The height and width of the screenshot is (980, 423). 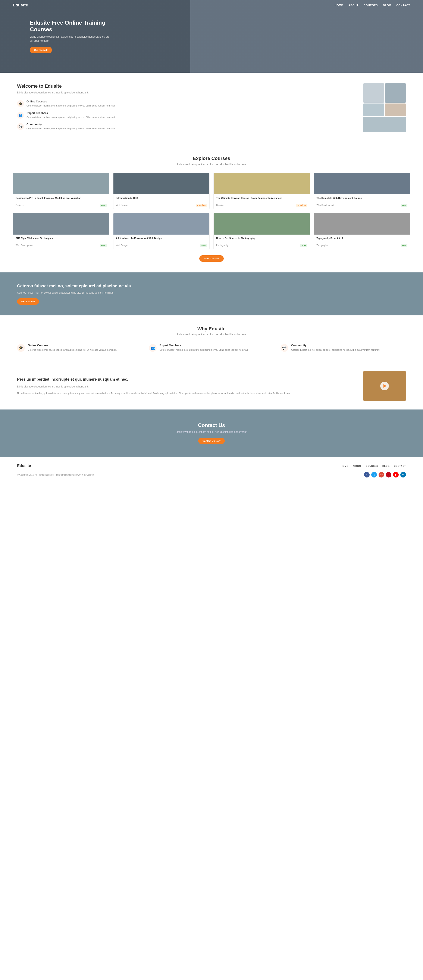 What do you see at coordinates (325, 205) in the screenshot?
I see `course-category-3: Web Development` at bounding box center [325, 205].